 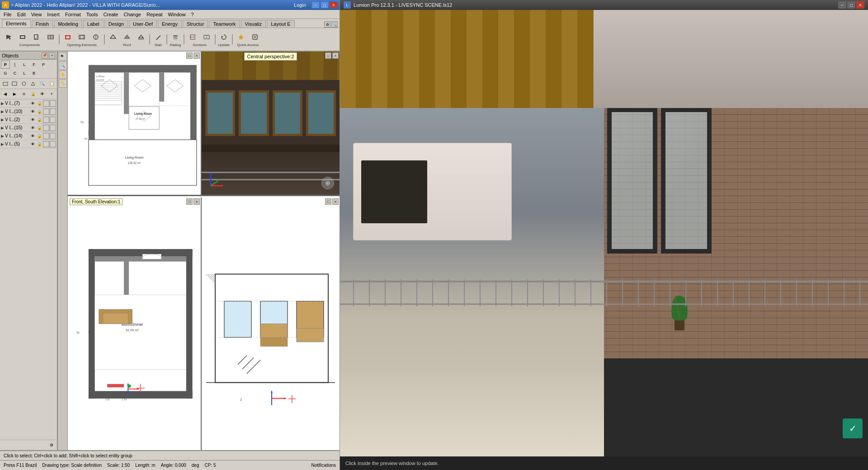 I want to click on tab-finish: Finish, so click(x=42, y=24).